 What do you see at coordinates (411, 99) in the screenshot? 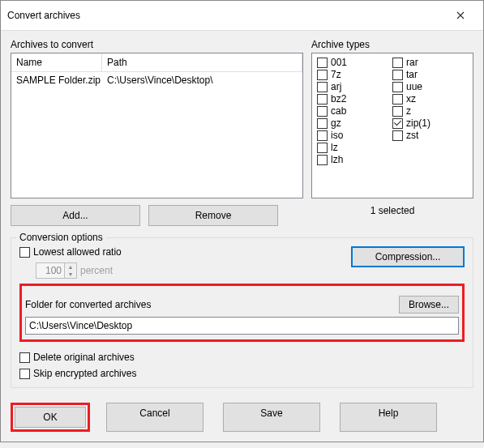
I see `type-label: xz` at bounding box center [411, 99].